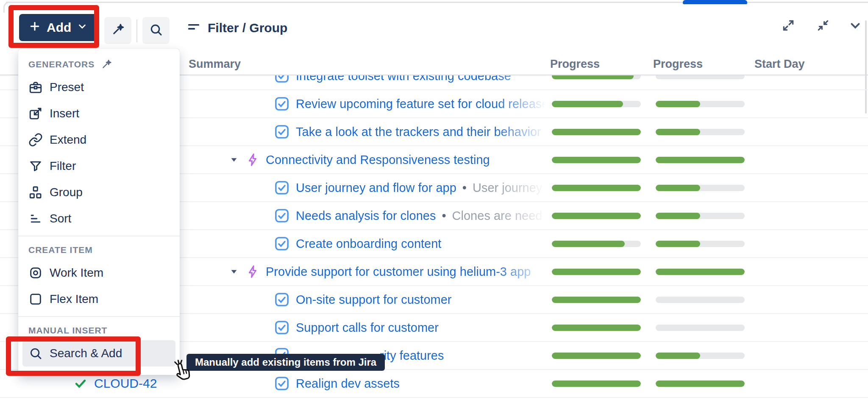  What do you see at coordinates (99, 192) in the screenshot?
I see `menu-item-group: Group` at bounding box center [99, 192].